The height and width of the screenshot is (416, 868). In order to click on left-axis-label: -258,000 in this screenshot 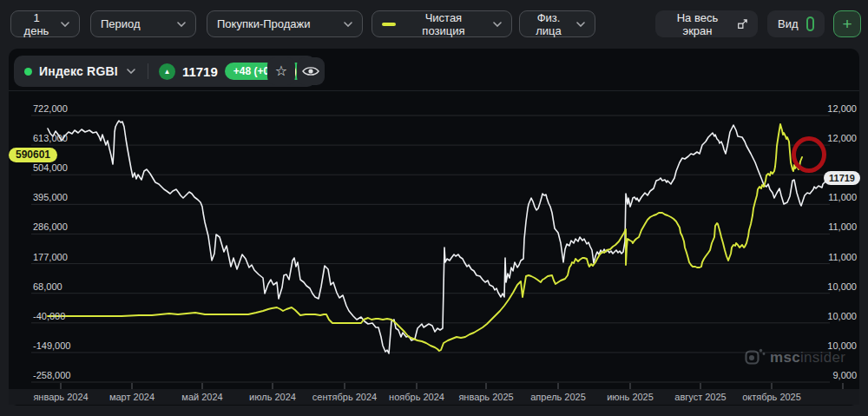, I will do `click(52, 375)`.